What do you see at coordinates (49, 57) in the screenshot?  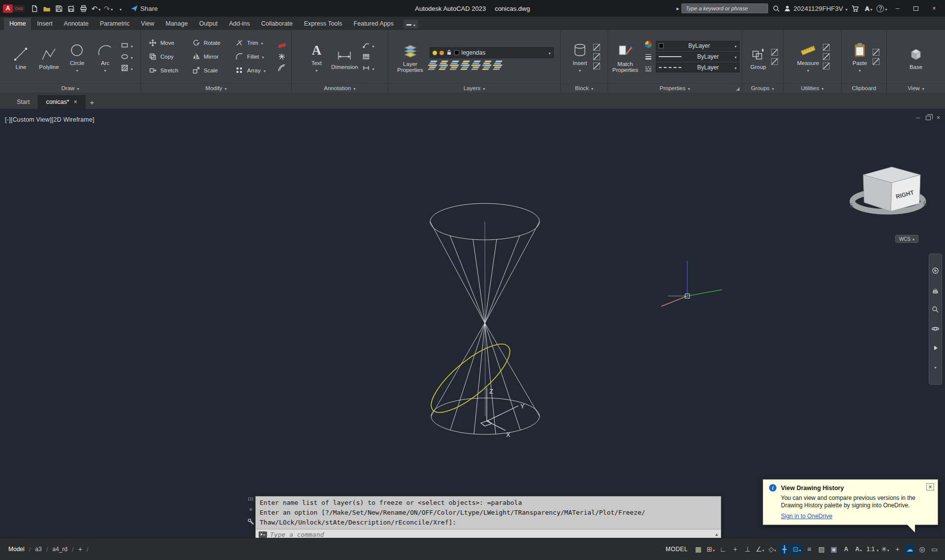 I see `polyline-tool-button: Polyline` at bounding box center [49, 57].